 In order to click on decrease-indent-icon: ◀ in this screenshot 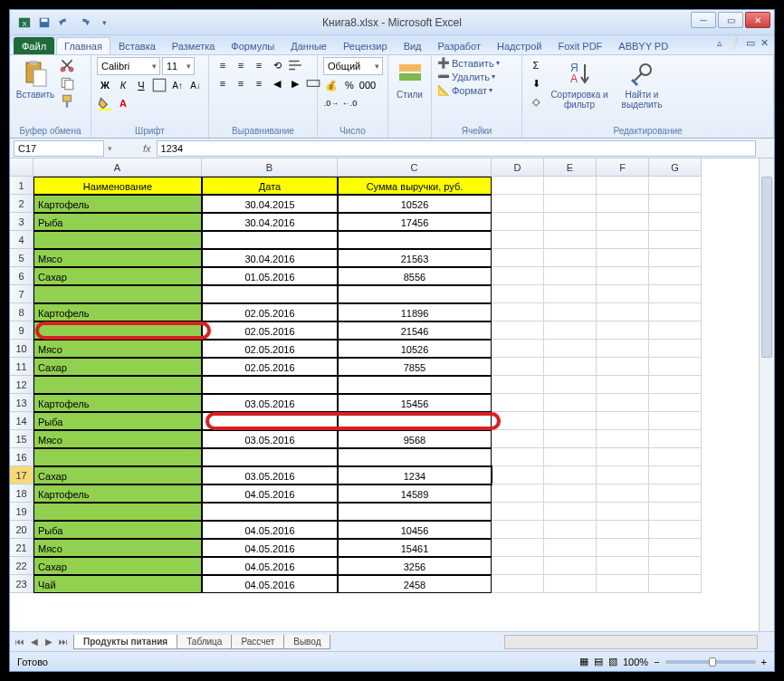, I will do `click(277, 83)`.